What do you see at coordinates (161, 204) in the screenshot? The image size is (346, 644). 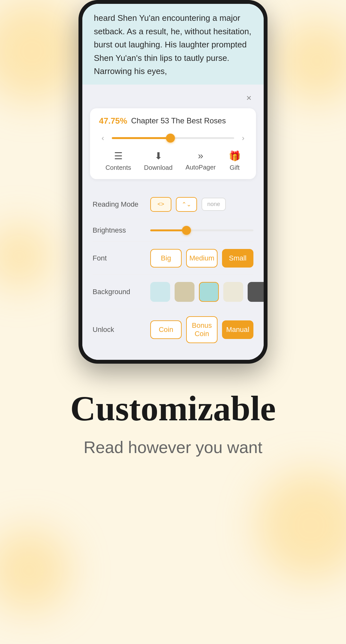 I see `code-icon: <>` at bounding box center [161, 204].